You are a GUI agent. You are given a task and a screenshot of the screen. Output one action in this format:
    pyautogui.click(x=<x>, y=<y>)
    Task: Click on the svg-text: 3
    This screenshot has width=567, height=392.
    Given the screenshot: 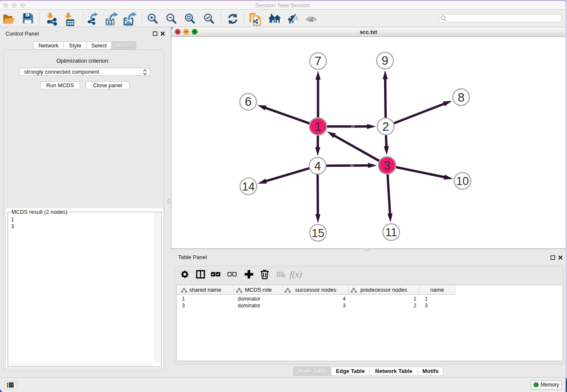 What is the action you would take?
    pyautogui.click(x=387, y=166)
    